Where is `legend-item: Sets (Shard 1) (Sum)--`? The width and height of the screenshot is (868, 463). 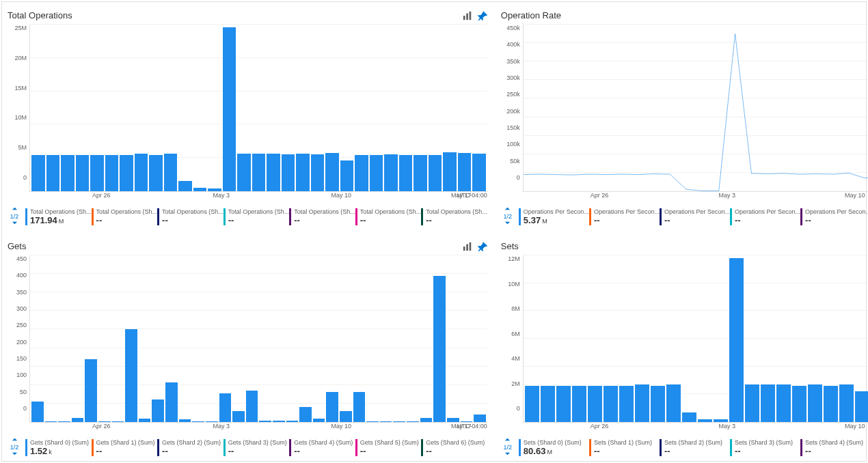
legend-item: Sets (Shard 1) (Sum)-- is located at coordinates (625, 448).